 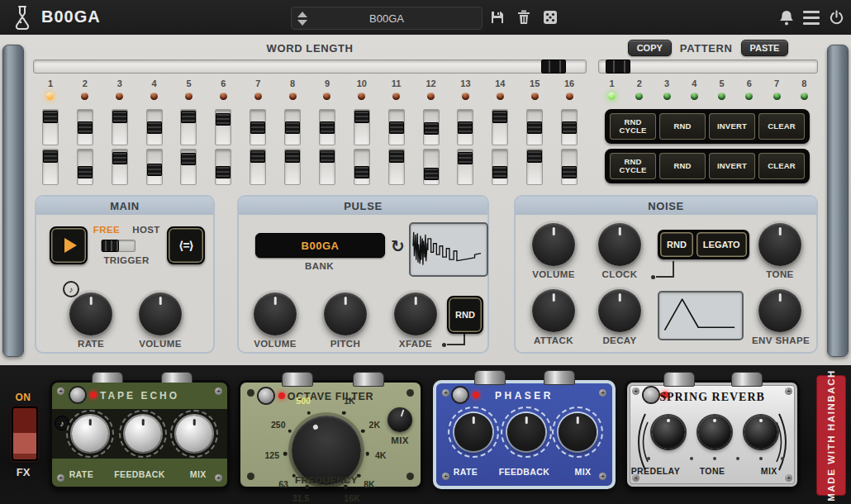 What do you see at coordinates (620, 245) in the screenshot?
I see `noise-clock-knob` at bounding box center [620, 245].